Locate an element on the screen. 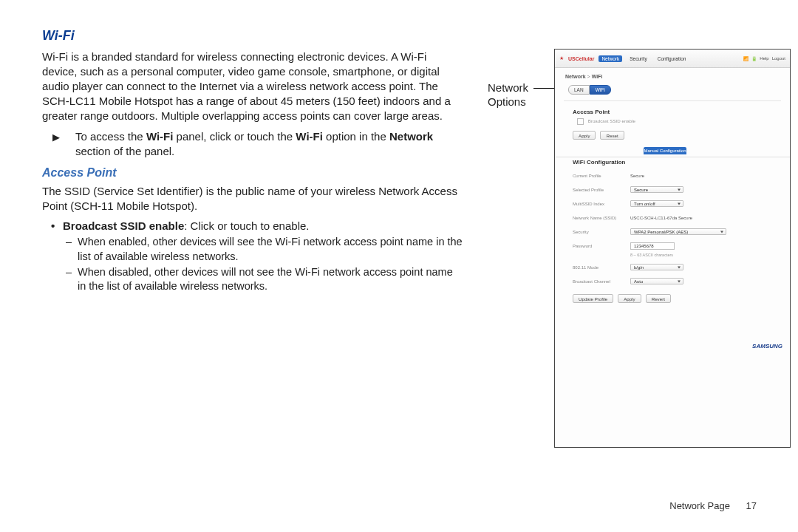 The height and width of the screenshot is (532, 798). broadcast-ssid-enabled-note: When enabled, other devices will see the… is located at coordinates (253, 250).